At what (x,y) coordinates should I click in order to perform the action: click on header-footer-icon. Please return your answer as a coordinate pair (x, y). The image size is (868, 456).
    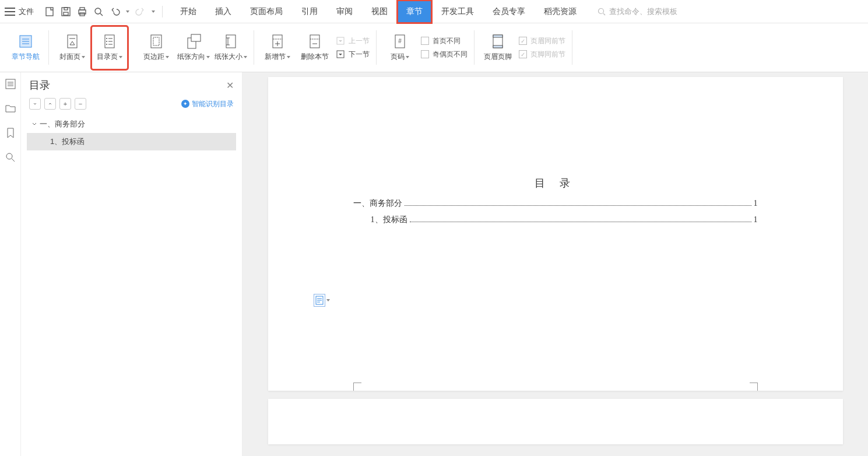
    Looking at the image, I should click on (498, 41).